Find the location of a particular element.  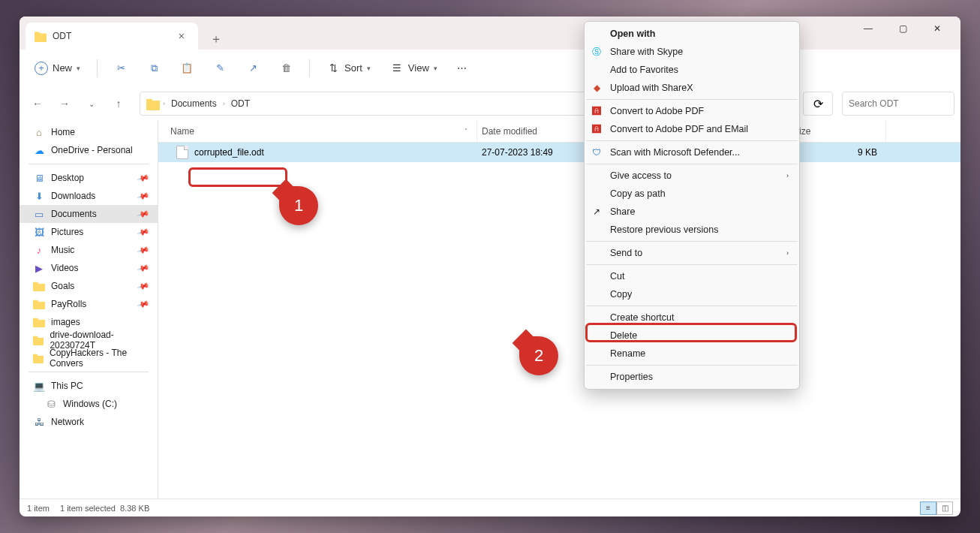

sidebar-label: CopyHackers - The Convers is located at coordinates (99, 358).